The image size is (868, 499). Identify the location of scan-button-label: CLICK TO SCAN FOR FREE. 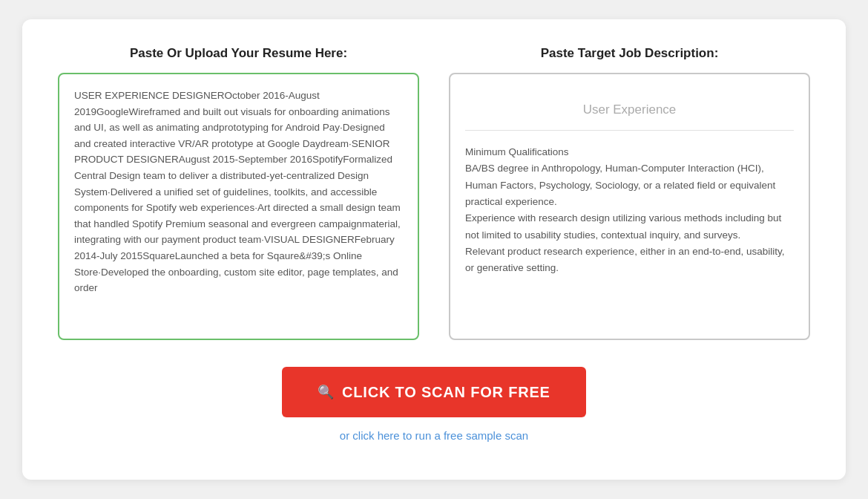
(447, 392).